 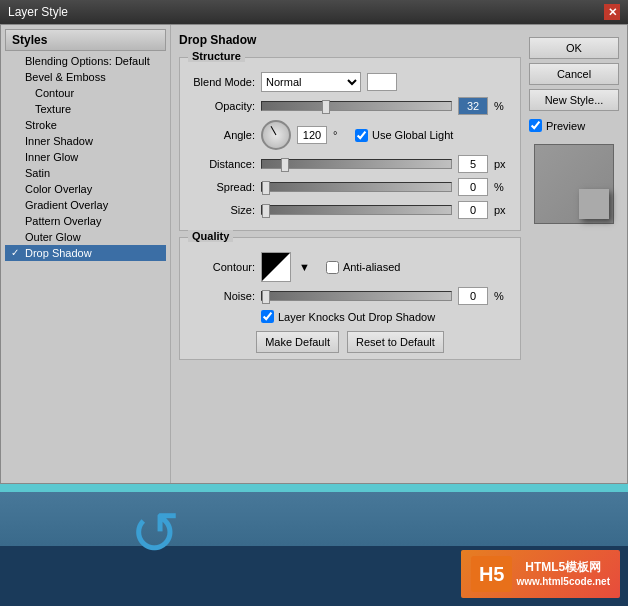 What do you see at coordinates (266, 188) in the screenshot?
I see `spread-slider-thumb` at bounding box center [266, 188].